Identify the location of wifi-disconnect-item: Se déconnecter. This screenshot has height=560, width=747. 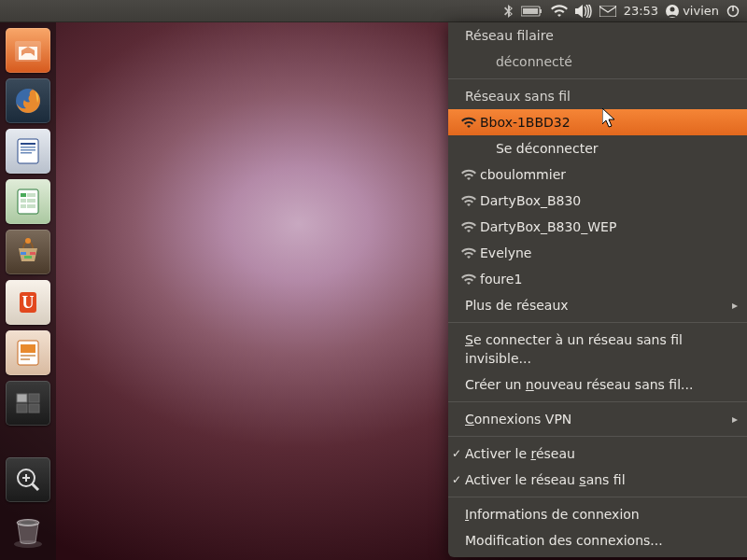
(598, 148).